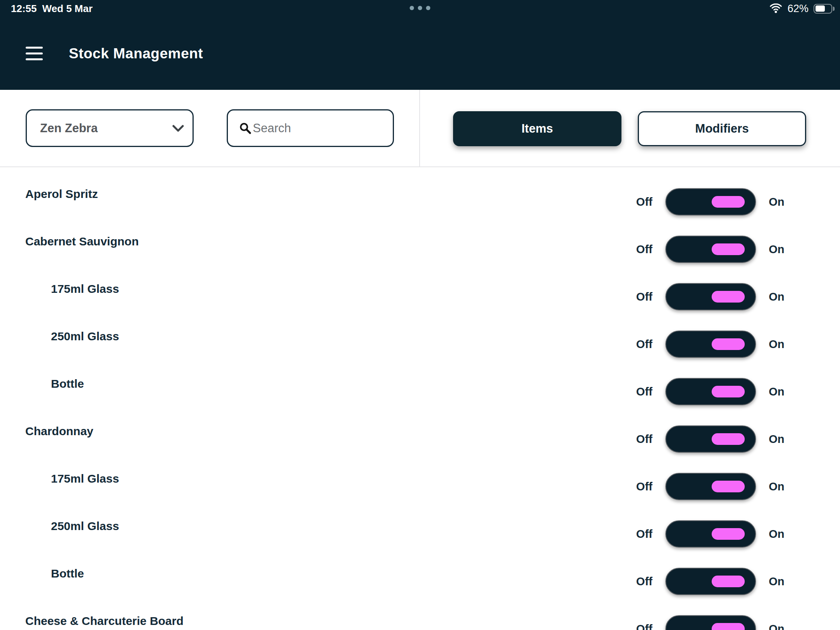 The width and height of the screenshot is (840, 630). Describe the element at coordinates (820, 9) in the screenshot. I see `battery-fill` at that location.